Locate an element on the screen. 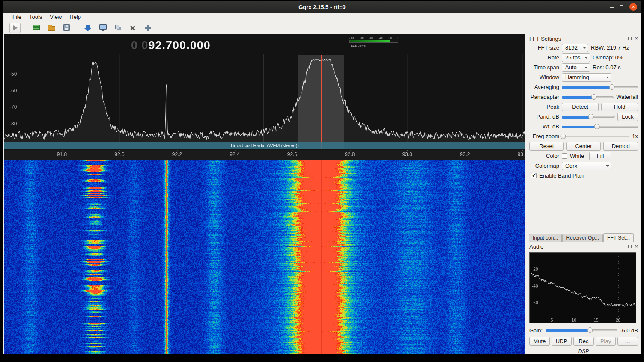 The width and height of the screenshot is (644, 362). mute-button: Mute is located at coordinates (540, 341).